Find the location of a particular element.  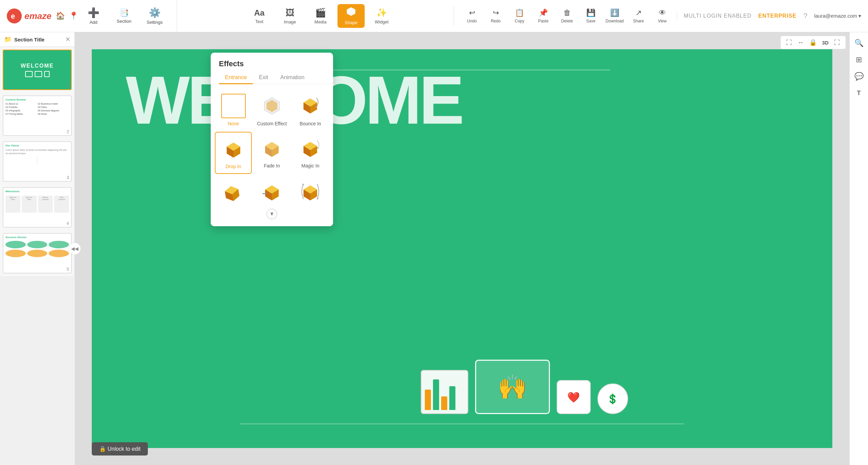

tab-animation: Animation is located at coordinates (292, 78).